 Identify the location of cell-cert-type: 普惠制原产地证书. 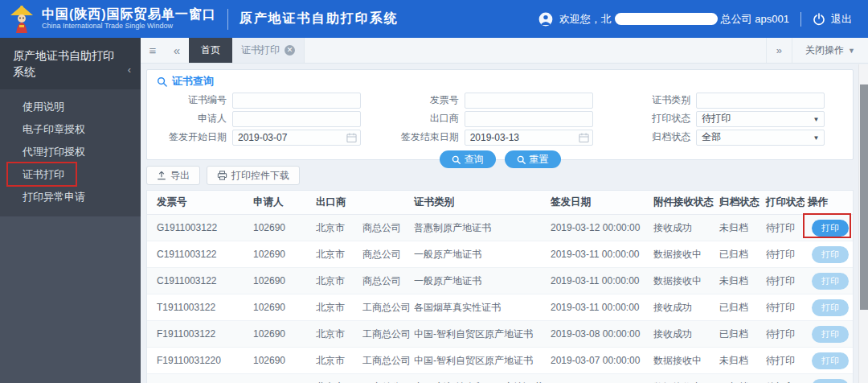
(479, 229).